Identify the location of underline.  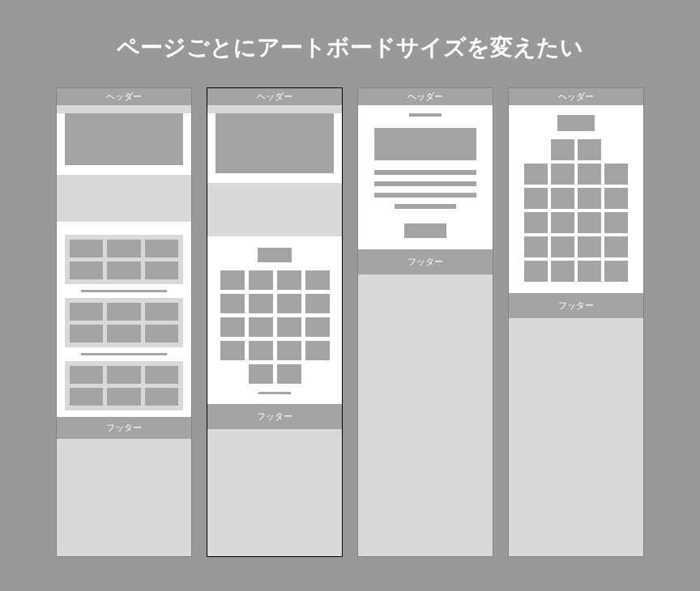
(275, 393).